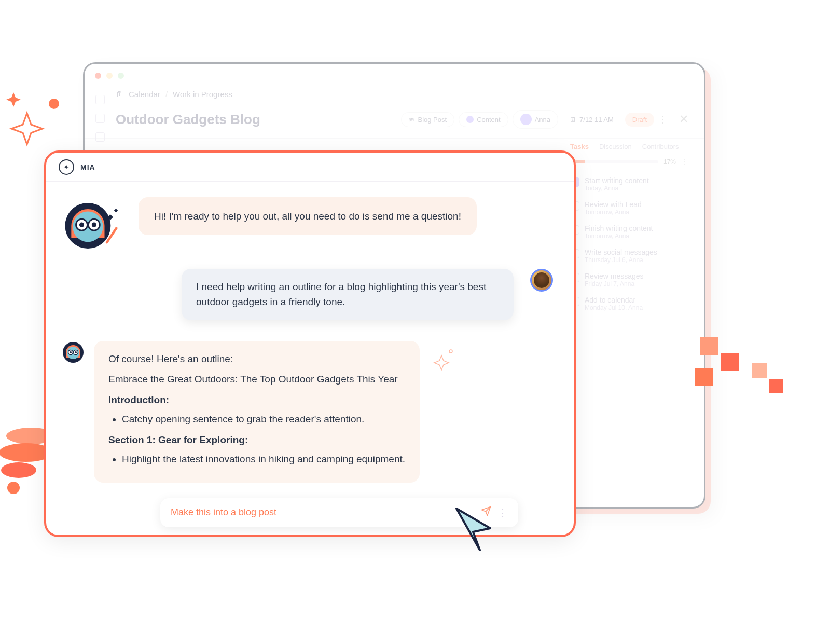  Describe the element at coordinates (167, 94) in the screenshot. I see `breadcrumb-sep: /` at that location.